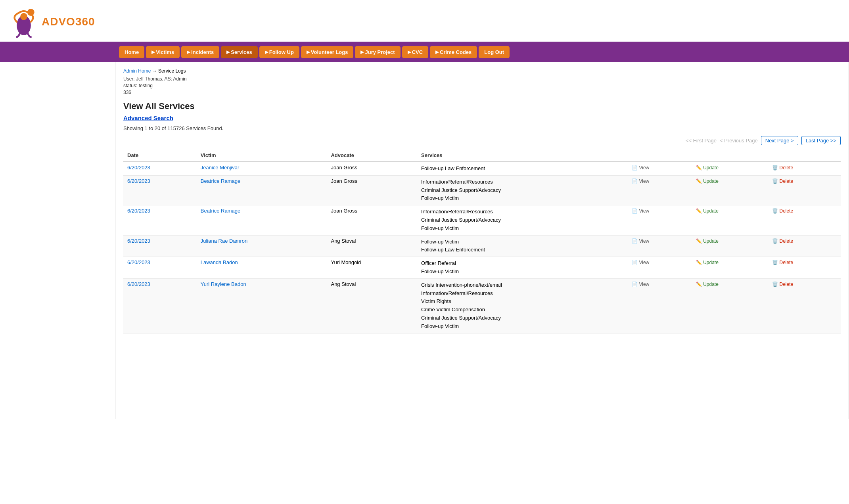  Describe the element at coordinates (482, 140) in the screenshot. I see `pagination: << First Page < Previous Page Next Page …` at that location.